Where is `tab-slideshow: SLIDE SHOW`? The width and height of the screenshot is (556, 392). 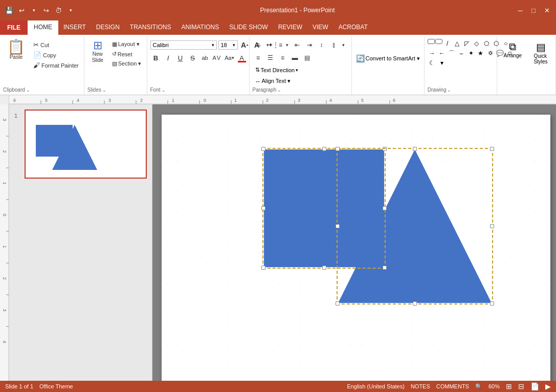
tab-slideshow: SLIDE SHOW is located at coordinates (249, 28).